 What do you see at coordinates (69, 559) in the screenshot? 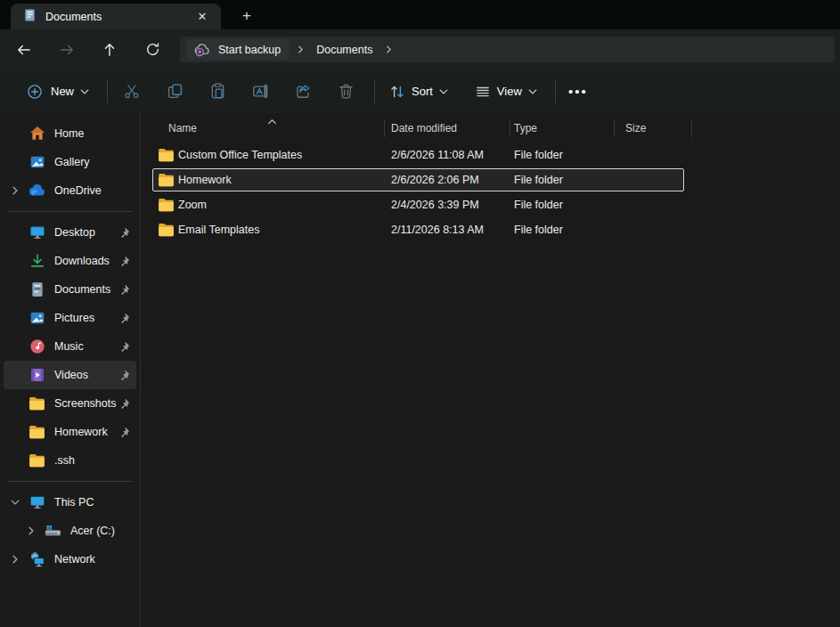
I see `sidebar-item-network: Network` at bounding box center [69, 559].